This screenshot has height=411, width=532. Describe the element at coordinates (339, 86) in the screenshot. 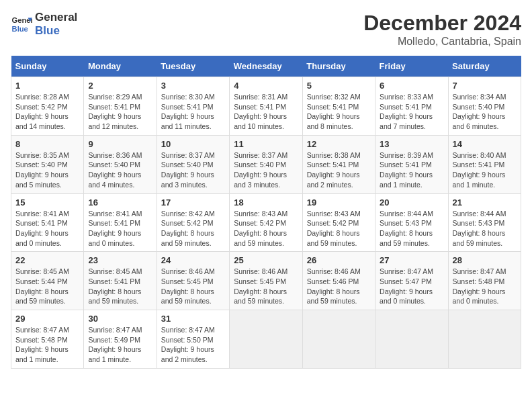

I see `day-number: 5` at that location.